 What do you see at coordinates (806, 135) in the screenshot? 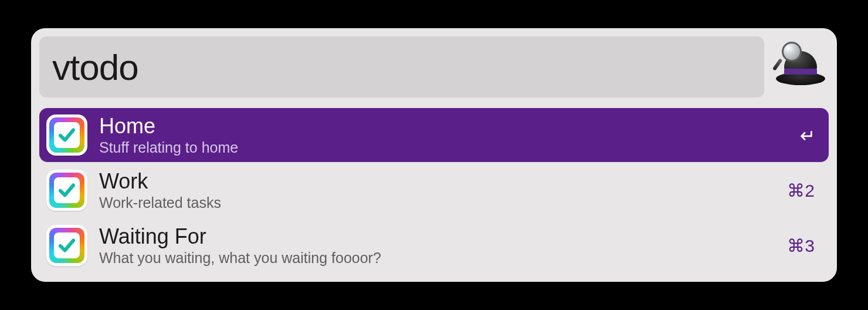
I see `return-key-icon` at bounding box center [806, 135].